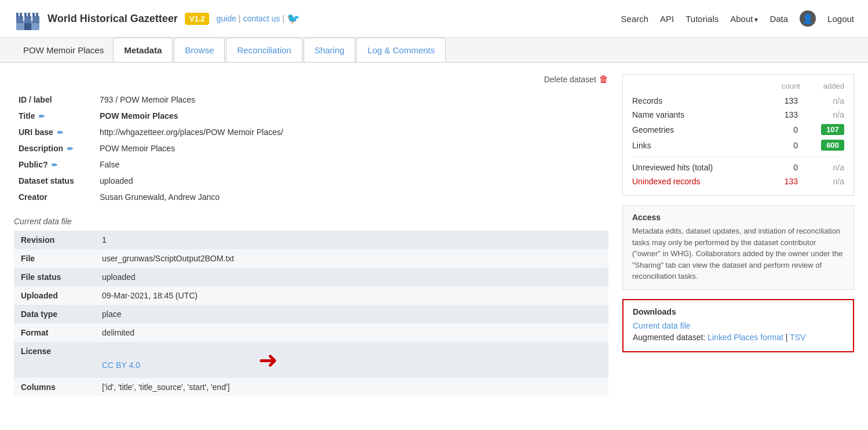 The width and height of the screenshot is (868, 430). Describe the element at coordinates (156, 19) in the screenshot. I see `header-left: World Historical Gazetteer V1.2 guide | …` at that location.